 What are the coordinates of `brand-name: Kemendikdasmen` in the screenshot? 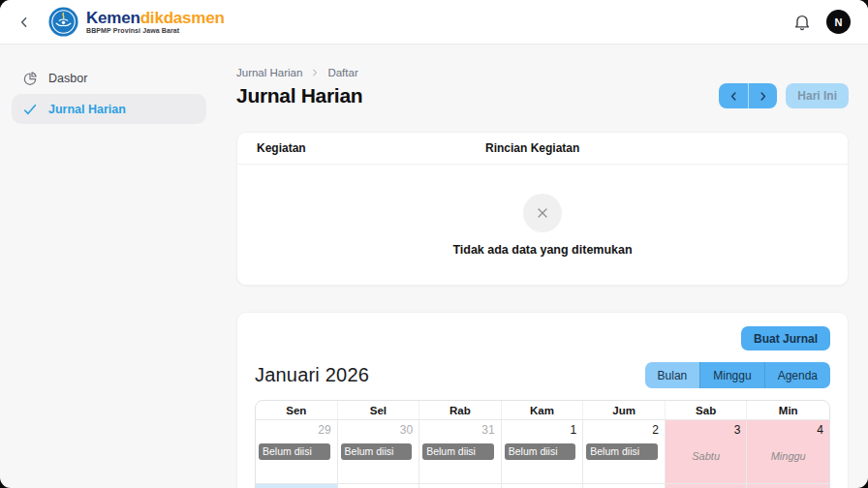 It's located at (155, 18).